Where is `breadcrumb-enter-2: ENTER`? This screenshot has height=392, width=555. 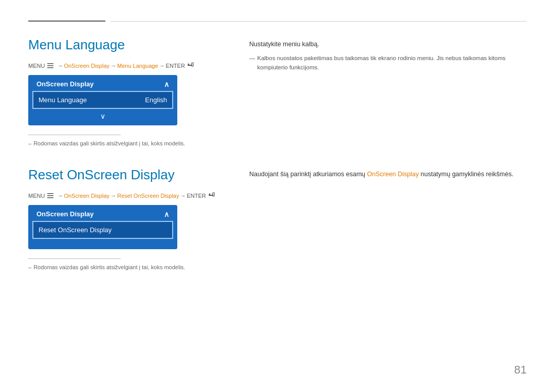
breadcrumb-enter-2: ENTER is located at coordinates (196, 196).